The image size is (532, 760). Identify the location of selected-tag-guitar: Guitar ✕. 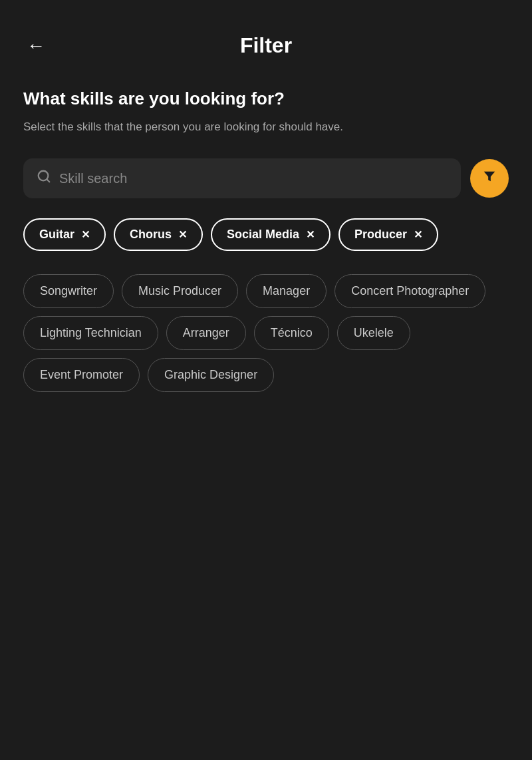
(65, 234).